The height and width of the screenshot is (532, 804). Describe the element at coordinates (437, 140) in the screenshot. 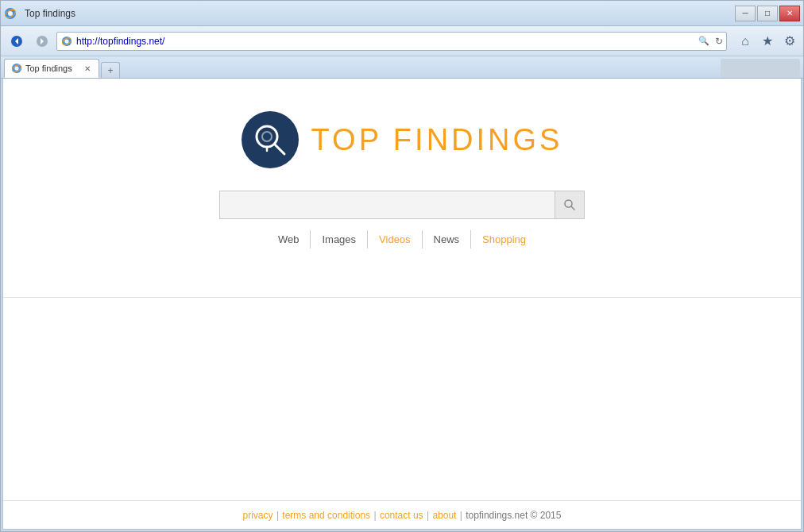

I see `logo-text: TOP FINDINGS` at that location.